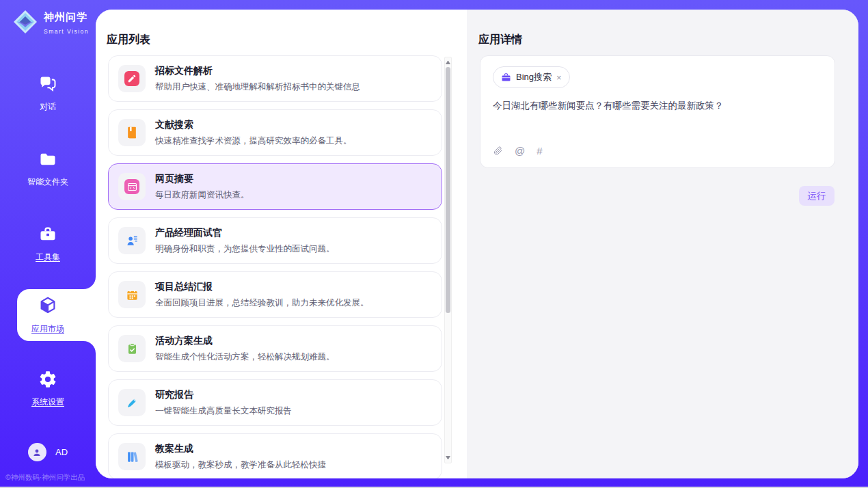 The image size is (868, 488). I want to click on sidebar-item-label: 对话, so click(48, 107).